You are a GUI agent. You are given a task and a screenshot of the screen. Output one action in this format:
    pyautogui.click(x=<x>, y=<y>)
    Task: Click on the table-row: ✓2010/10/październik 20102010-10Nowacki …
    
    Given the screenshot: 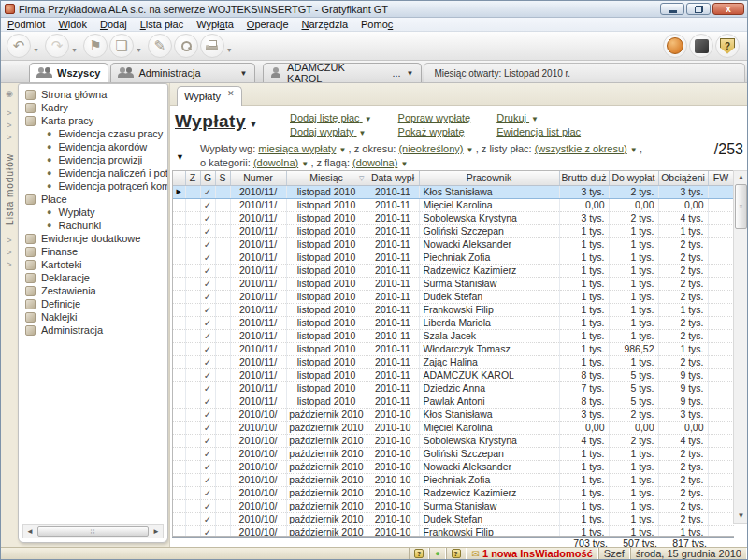 What is the action you would take?
    pyautogui.click(x=453, y=467)
    